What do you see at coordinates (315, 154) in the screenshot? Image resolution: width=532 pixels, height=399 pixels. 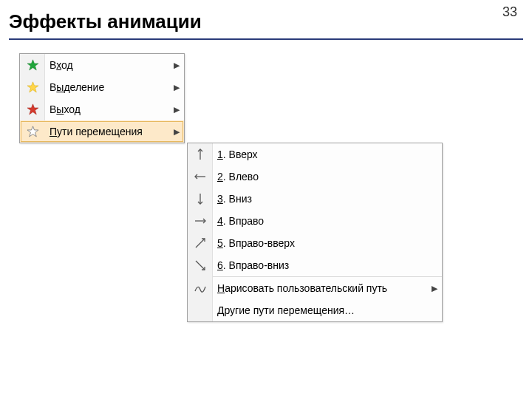 I see `submenu-item-up: 1. Вверх` at bounding box center [315, 154].